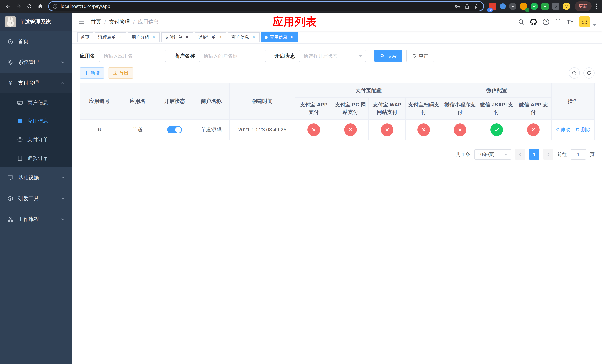 The width and height of the screenshot is (602, 364). What do you see at coordinates (36, 62) in the screenshot?
I see `sidebar-item-system: 系统管理` at bounding box center [36, 62].